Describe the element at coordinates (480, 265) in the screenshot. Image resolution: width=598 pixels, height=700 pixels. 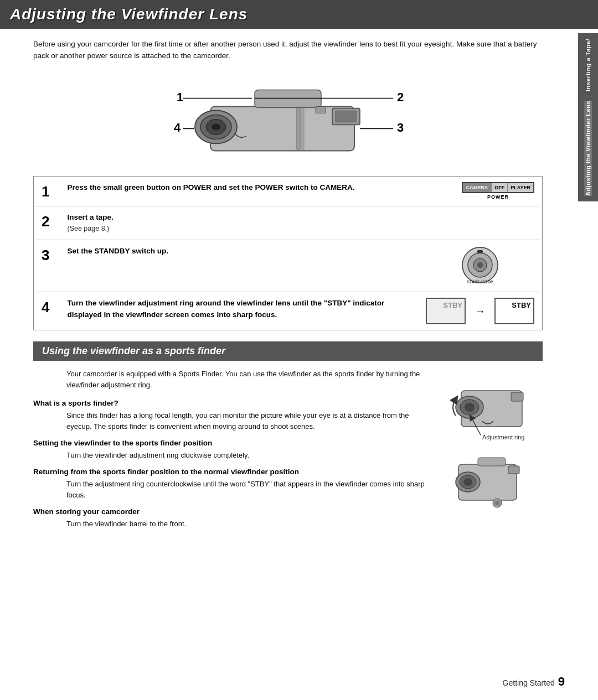
I see `start-stop-svg: START / STOP` at that location.